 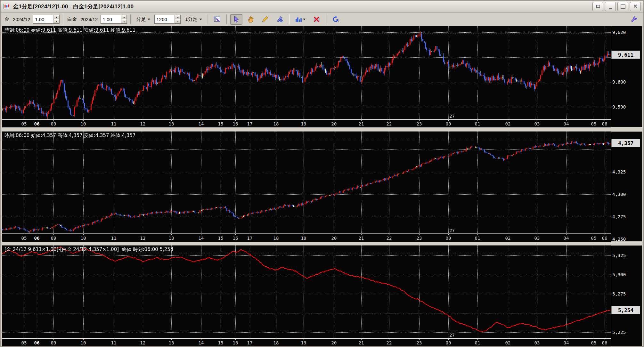 I want to click on gold-multiplier-input, so click(x=43, y=19).